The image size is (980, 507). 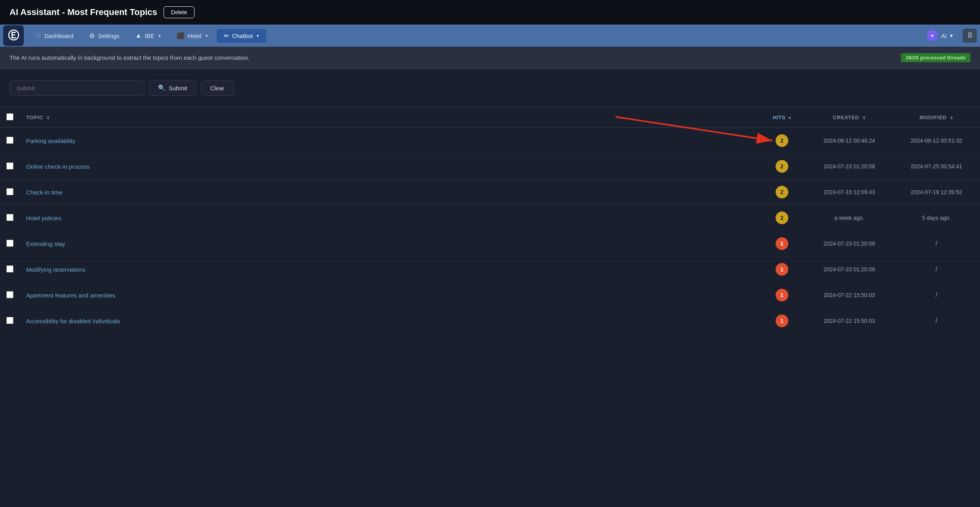 I want to click on table-row: Accessibility for disabled individuals12…, so click(x=490, y=321).